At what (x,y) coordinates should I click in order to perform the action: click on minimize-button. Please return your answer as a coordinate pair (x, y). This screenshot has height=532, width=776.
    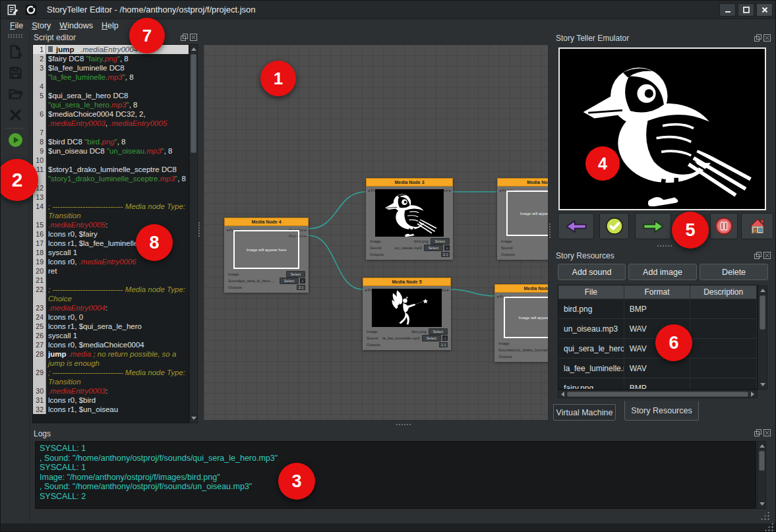
    Looking at the image, I should click on (728, 10).